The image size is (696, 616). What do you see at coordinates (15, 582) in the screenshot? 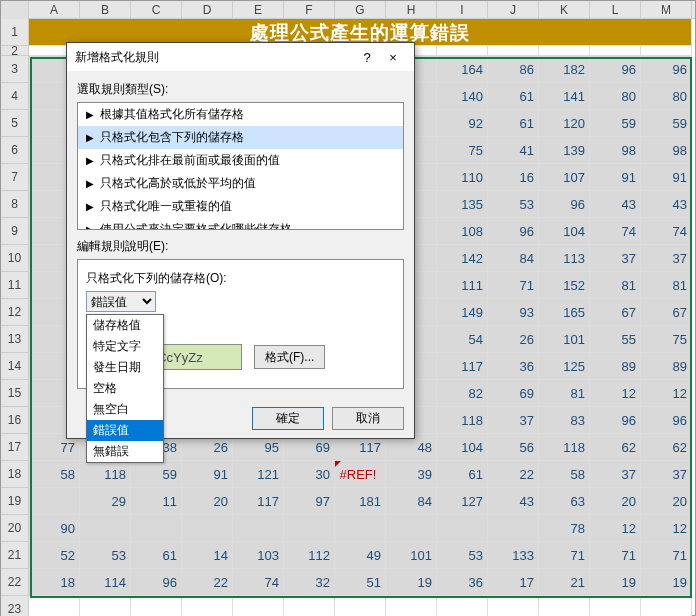
I see `row-header: 22` at bounding box center [15, 582].